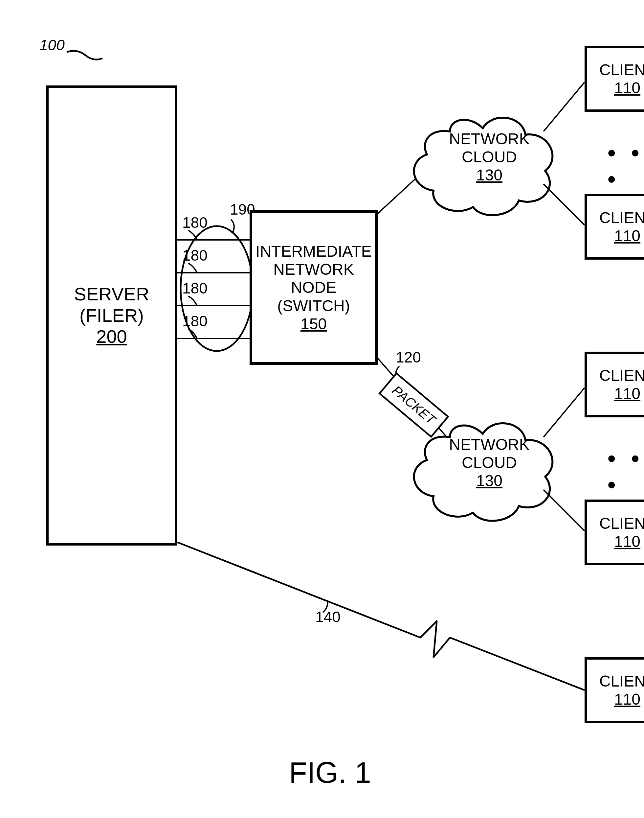 This screenshot has height=818, width=644. Describe the element at coordinates (614, 690) in the screenshot. I see `client-box-5: CLIENT 110` at that location.